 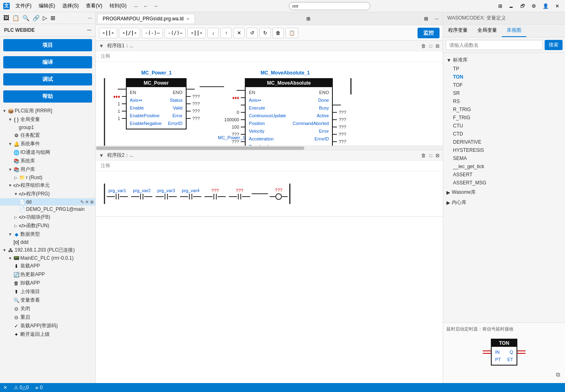 I want to click on section-more-icon: ⊠, so click(x=437, y=46).